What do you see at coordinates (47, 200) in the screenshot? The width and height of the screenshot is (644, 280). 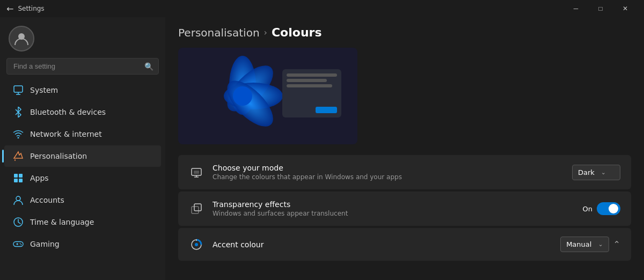 I see `sidebar-label-accounts: Accounts` at bounding box center [47, 200].